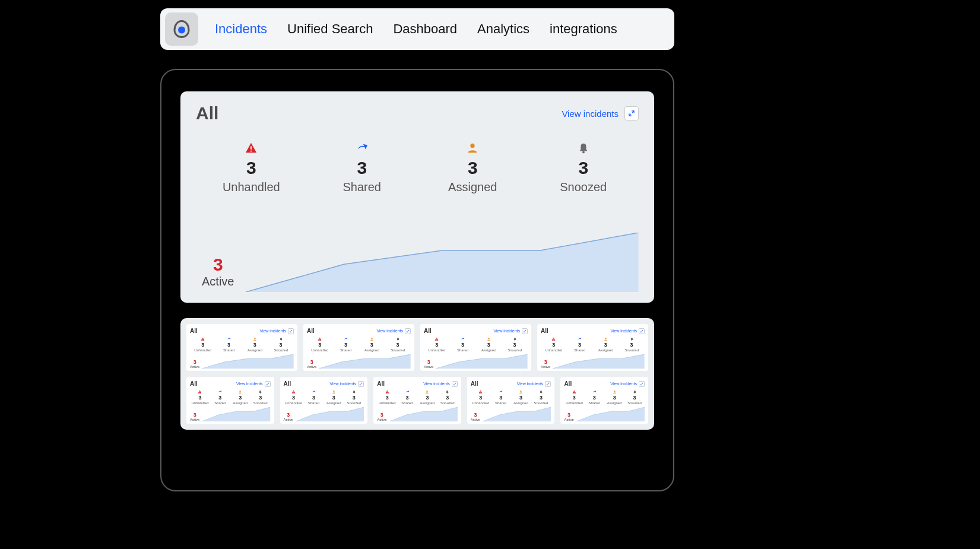 The image size is (980, 549). I want to click on nav-item-unified-search: Unified Search, so click(330, 29).